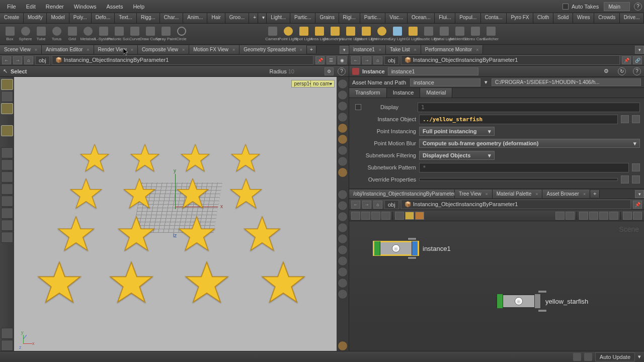 Image resolution: width=644 pixels, height=362 pixels. Describe the element at coordinates (529, 108) in the screenshot. I see `display-value-field: 1` at that location.